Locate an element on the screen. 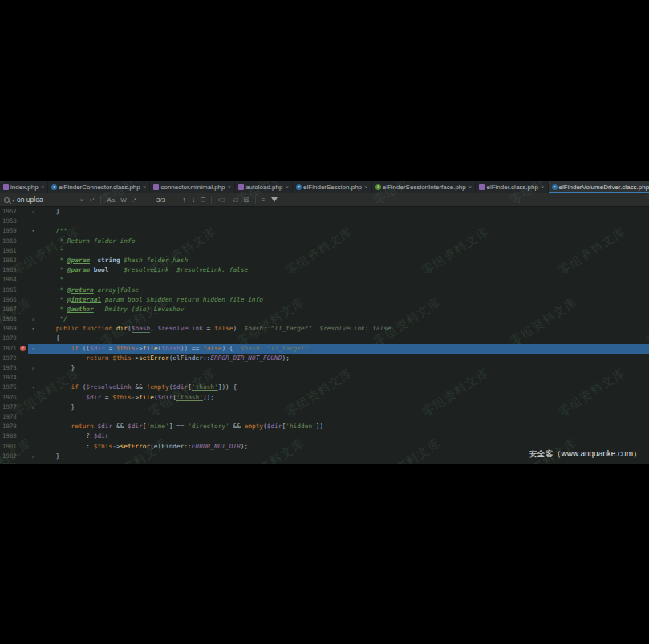  add-selection-button: +□ is located at coordinates (221, 200).